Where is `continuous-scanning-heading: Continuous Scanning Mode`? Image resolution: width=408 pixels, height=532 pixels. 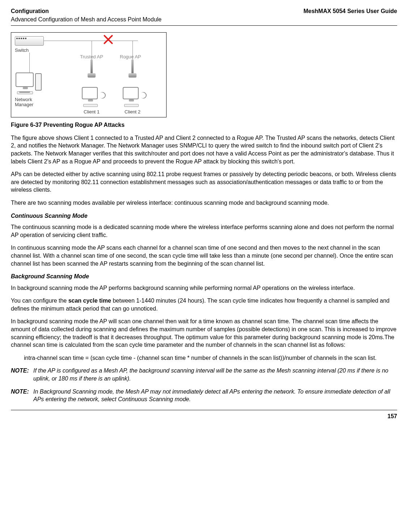 continuous-scanning-heading: Continuous Scanning Mode is located at coordinates (204, 216).